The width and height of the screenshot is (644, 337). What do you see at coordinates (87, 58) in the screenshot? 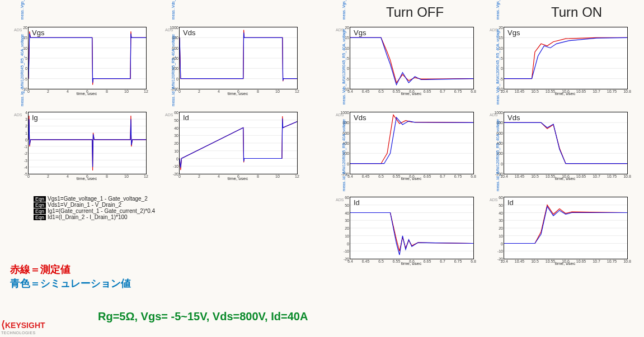
I see `chart-vgs_full: Vgs-10-505101520024681012ADSmeas..Vgs_IM…` at bounding box center [87, 58].